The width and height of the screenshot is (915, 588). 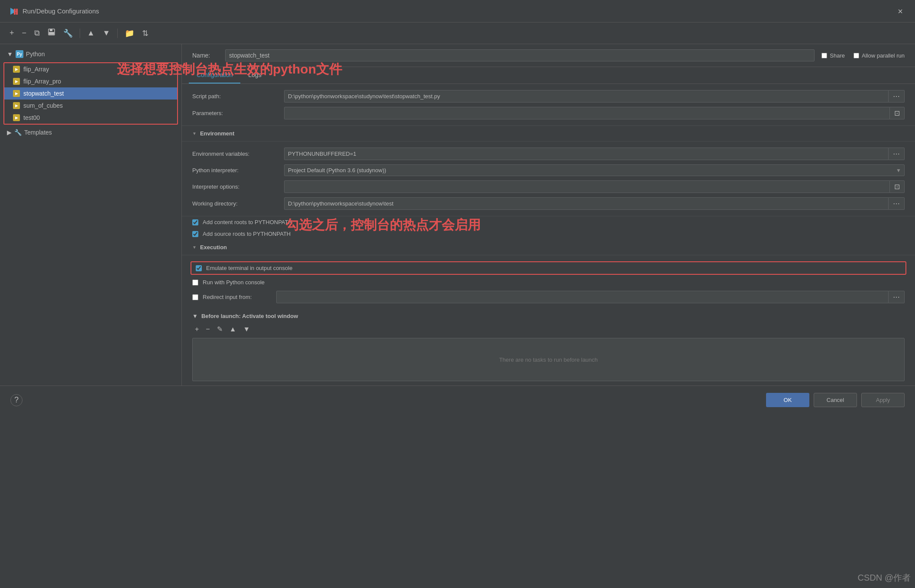 I want to click on test00-icon: ▶, so click(x=16, y=118).